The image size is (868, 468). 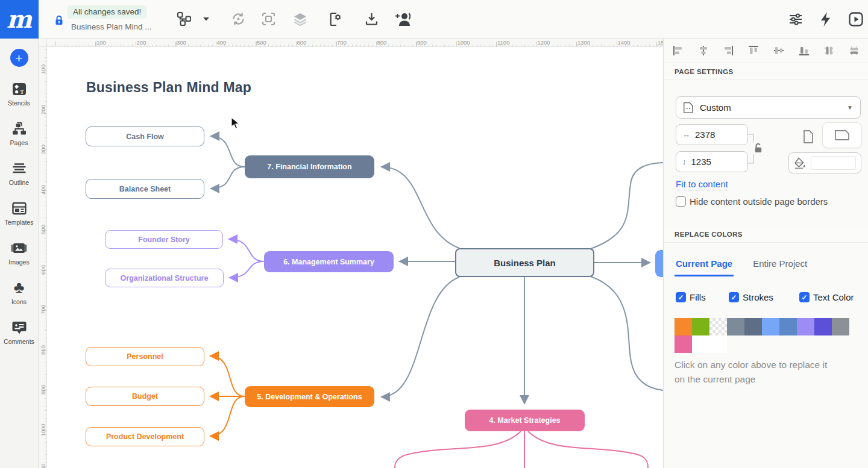 I want to click on node-balance-sheet: Balance Sheet, so click(x=145, y=189).